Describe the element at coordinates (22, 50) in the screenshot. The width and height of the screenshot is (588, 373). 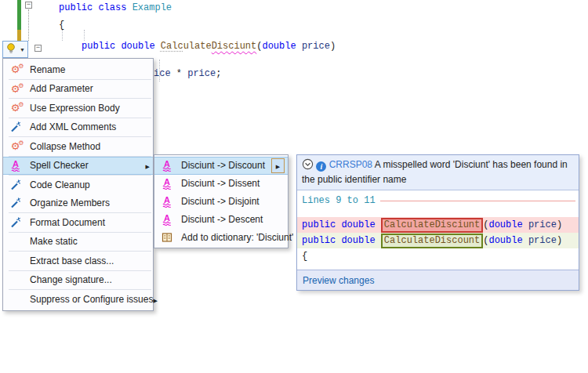
I see `chevron-down-icon: ▼` at that location.